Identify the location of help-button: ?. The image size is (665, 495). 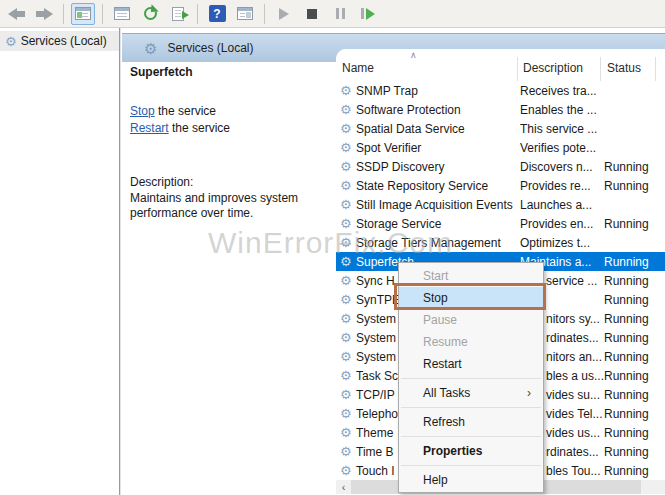
(217, 14).